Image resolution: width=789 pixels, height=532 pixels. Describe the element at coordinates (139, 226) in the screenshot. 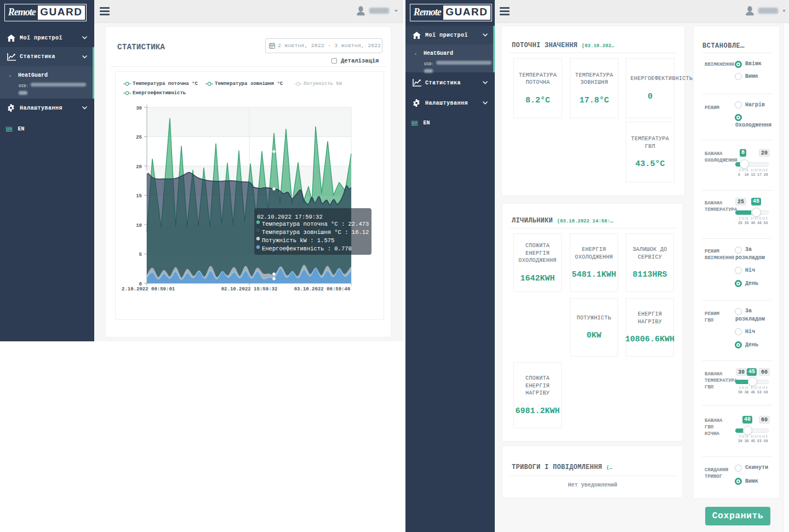

I see `svg-text: 10` at that location.